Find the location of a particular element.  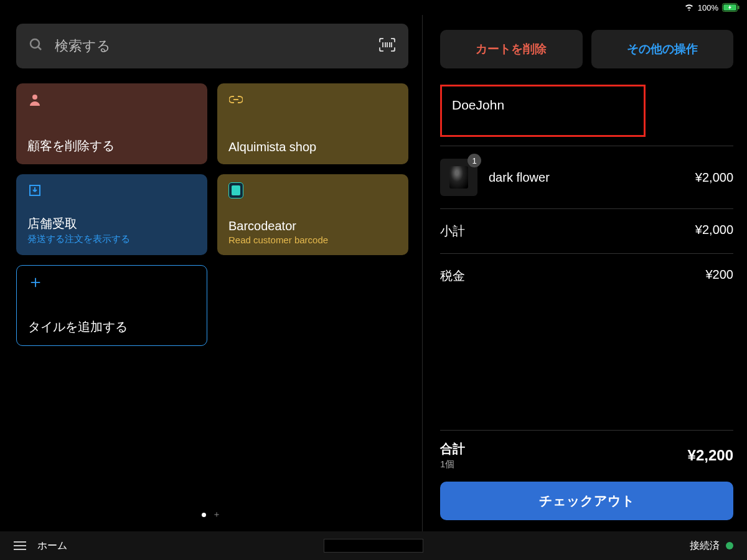

plus-icon: ＋ is located at coordinates (35, 282).